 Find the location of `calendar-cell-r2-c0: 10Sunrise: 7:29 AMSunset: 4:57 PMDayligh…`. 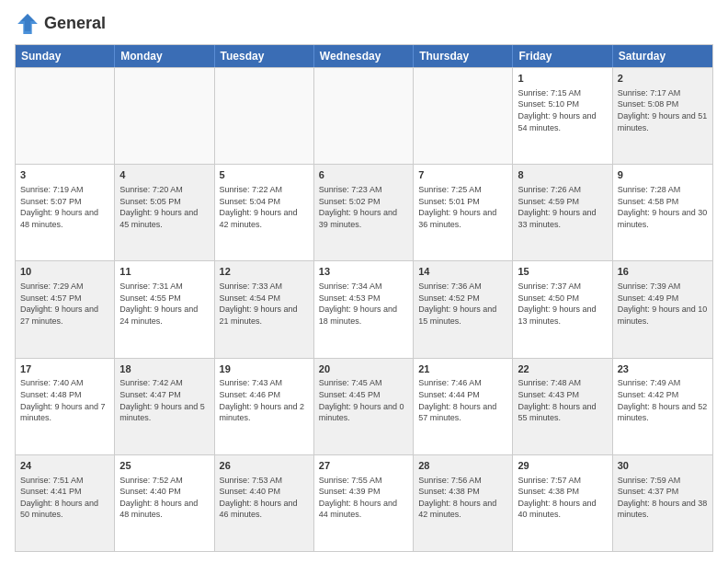

calendar-cell-r2-c0: 10Sunrise: 7:29 AMSunset: 4:57 PMDayligh… is located at coordinates (65, 309).